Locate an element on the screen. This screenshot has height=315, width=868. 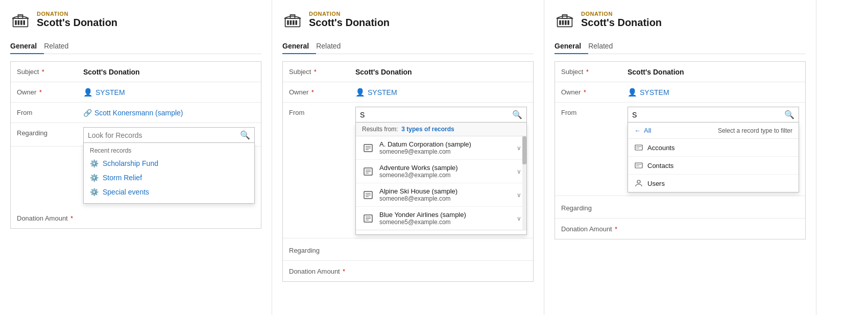
scrollbar-track is located at coordinates (524, 183).